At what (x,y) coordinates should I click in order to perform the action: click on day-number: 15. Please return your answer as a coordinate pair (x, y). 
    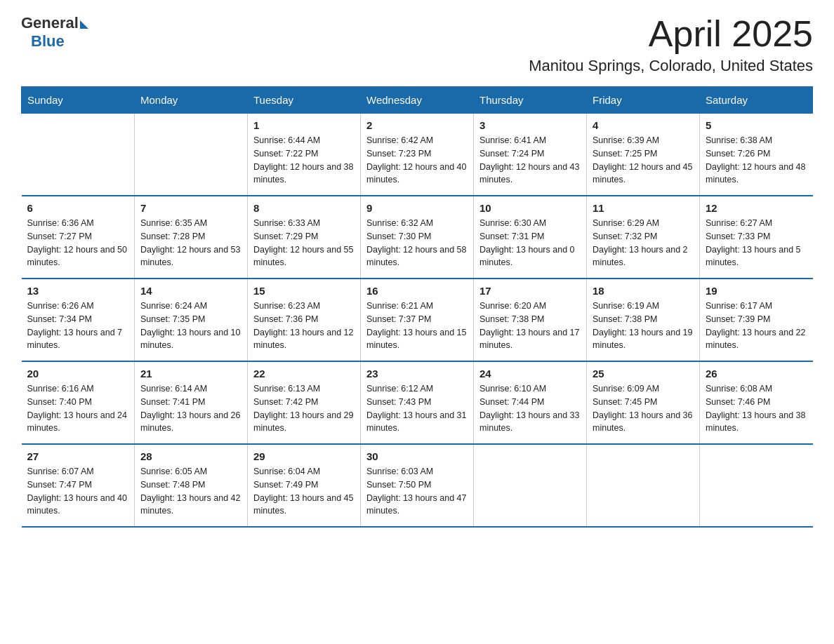
    Looking at the image, I should click on (304, 290).